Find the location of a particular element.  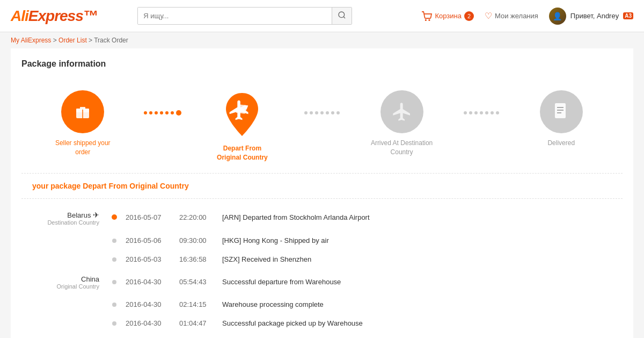

step3-icon is located at coordinates (402, 112).